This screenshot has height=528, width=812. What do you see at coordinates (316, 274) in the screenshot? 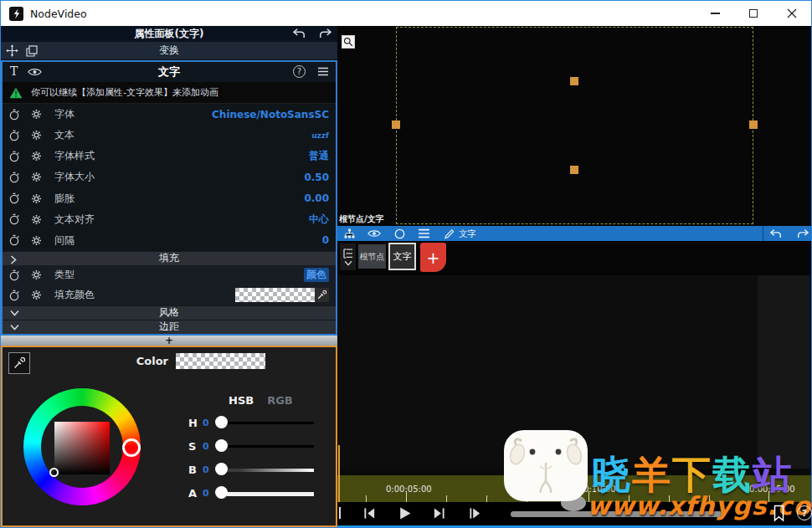
I see `property-value: 颜色` at bounding box center [316, 274].